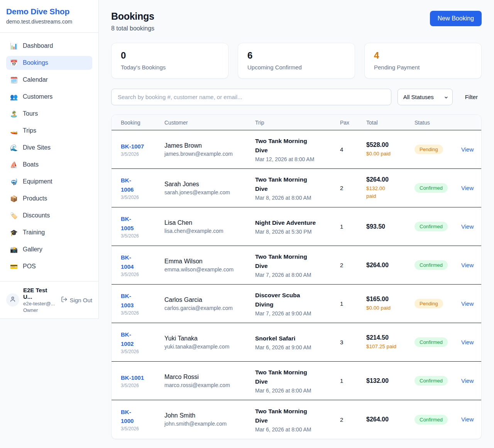 The image size is (494, 448). I want to click on trip-name: Snorkel Safari, so click(298, 339).